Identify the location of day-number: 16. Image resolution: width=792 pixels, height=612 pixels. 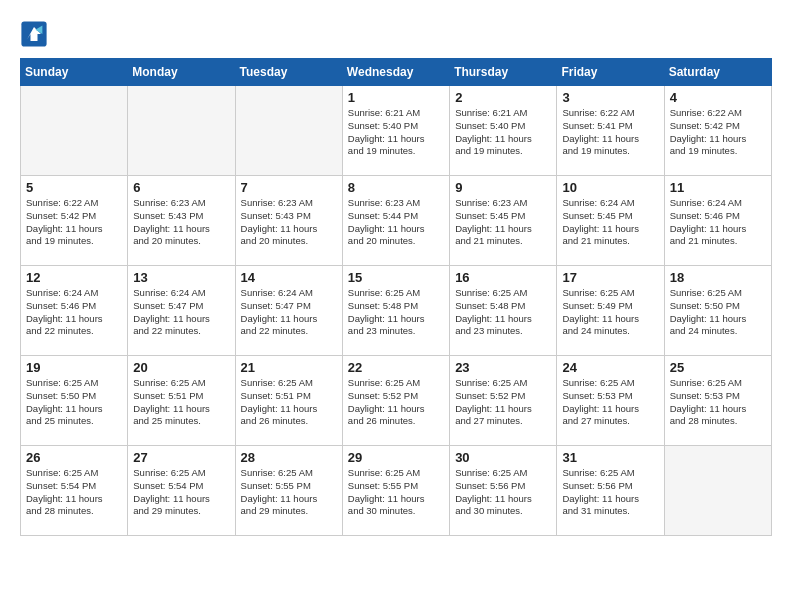
(503, 278).